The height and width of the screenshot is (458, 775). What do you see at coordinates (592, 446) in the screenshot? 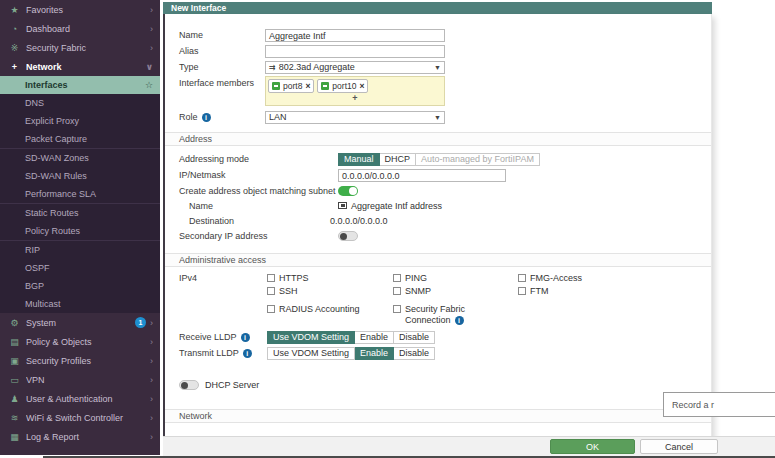
I see `ok-button: OK` at bounding box center [592, 446].